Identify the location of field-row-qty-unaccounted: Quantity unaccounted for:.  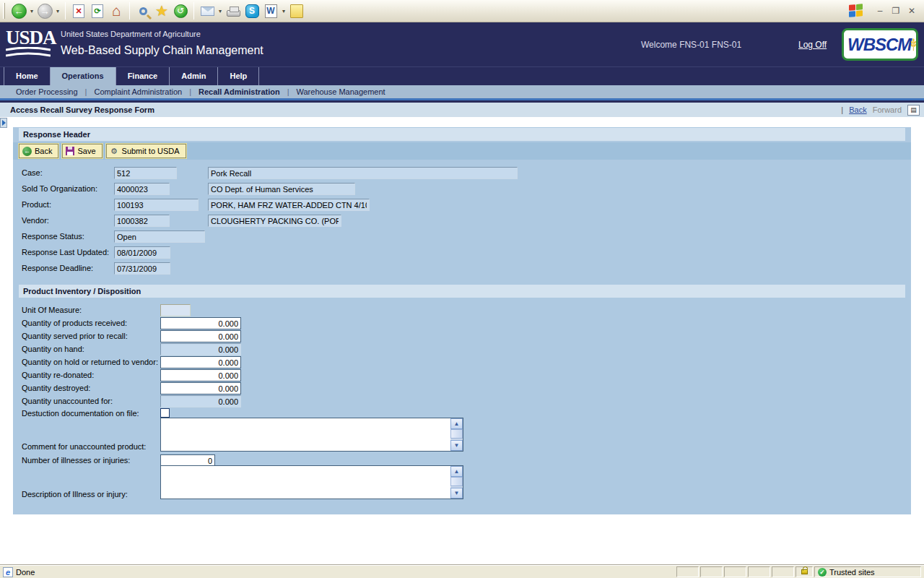
(462, 402).